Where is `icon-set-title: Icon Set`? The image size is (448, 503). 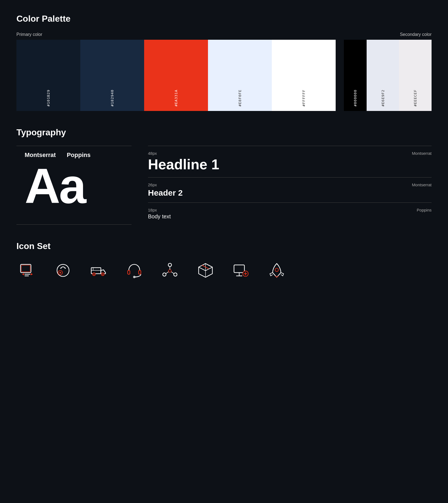 icon-set-title: Icon Set is located at coordinates (224, 246).